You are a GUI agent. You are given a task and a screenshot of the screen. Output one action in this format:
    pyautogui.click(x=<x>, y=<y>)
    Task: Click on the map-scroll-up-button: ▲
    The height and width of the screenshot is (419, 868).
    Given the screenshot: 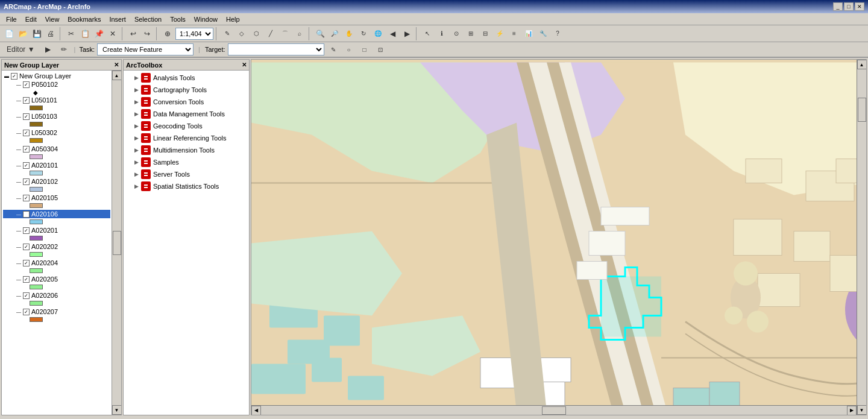 What is the action you would take?
    pyautogui.click(x=862, y=65)
    